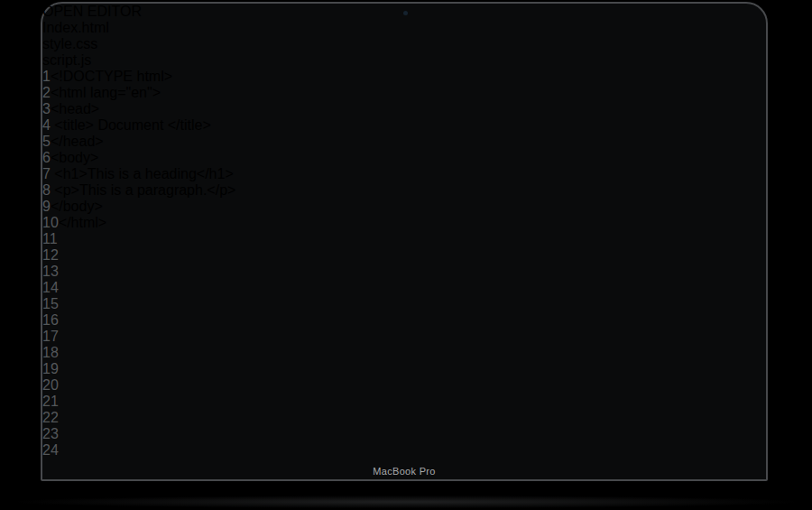 This screenshot has height=510, width=812. Describe the element at coordinates (404, 125) in the screenshot. I see `code-line-4: 4 <title> Document </title>` at that location.